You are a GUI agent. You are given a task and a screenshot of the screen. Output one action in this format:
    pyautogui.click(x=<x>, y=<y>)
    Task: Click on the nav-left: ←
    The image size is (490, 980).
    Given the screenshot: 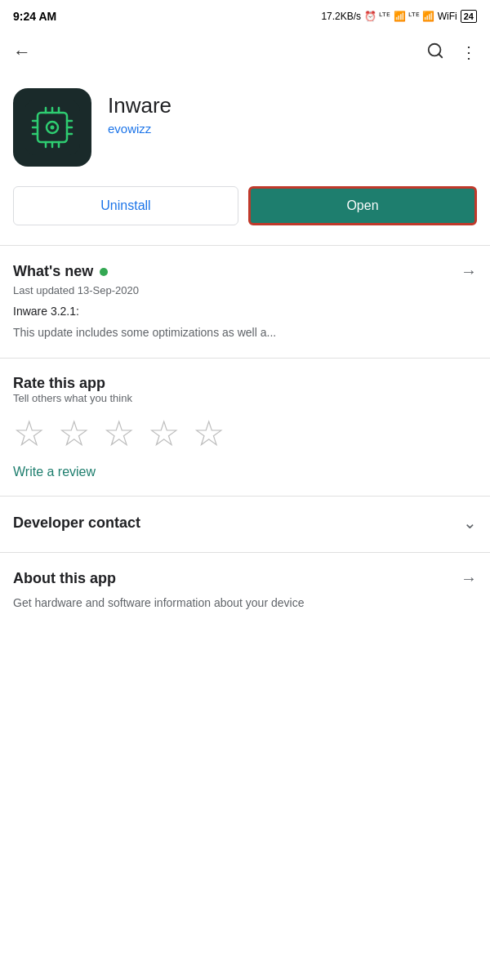 What is the action you would take?
    pyautogui.click(x=22, y=52)
    